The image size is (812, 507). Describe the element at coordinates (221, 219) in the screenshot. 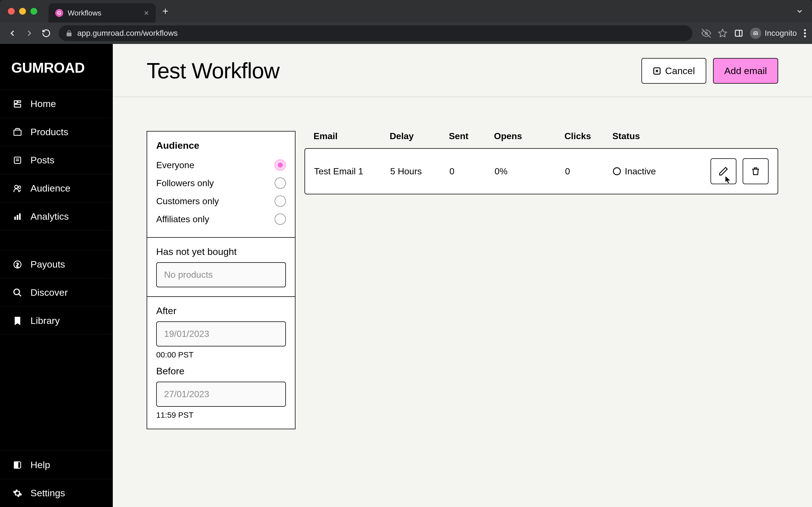

I see `audience-option-affiliates: Affiliates only` at that location.